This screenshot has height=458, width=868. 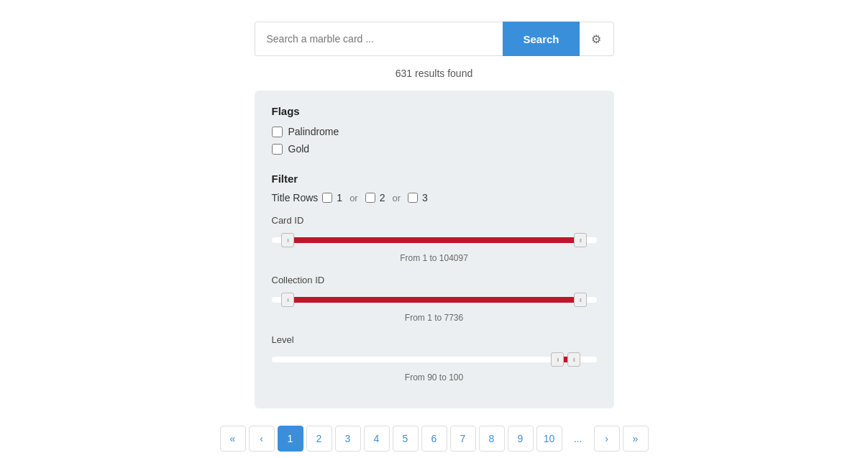 I want to click on collection-id-section: Collection ID From 1 to 7736, so click(x=434, y=299).